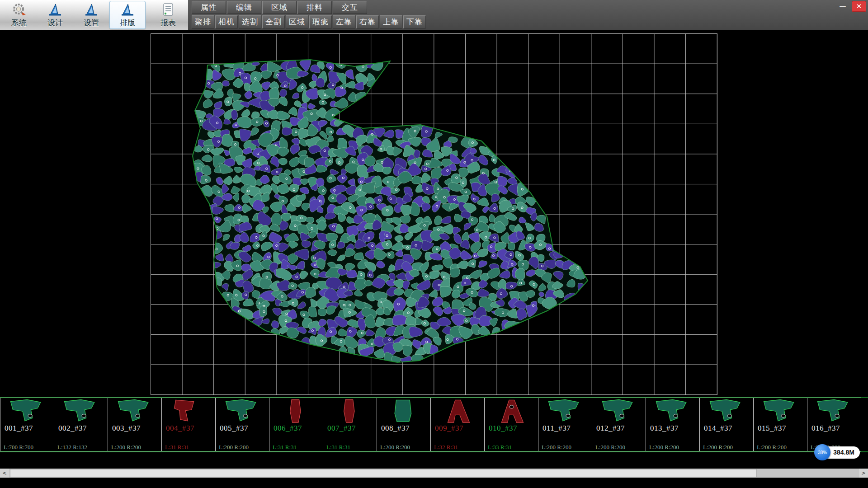 This screenshot has width=868, height=488. What do you see at coordinates (148, 15) in the screenshot?
I see `toolbar-separator` at bounding box center [148, 15].